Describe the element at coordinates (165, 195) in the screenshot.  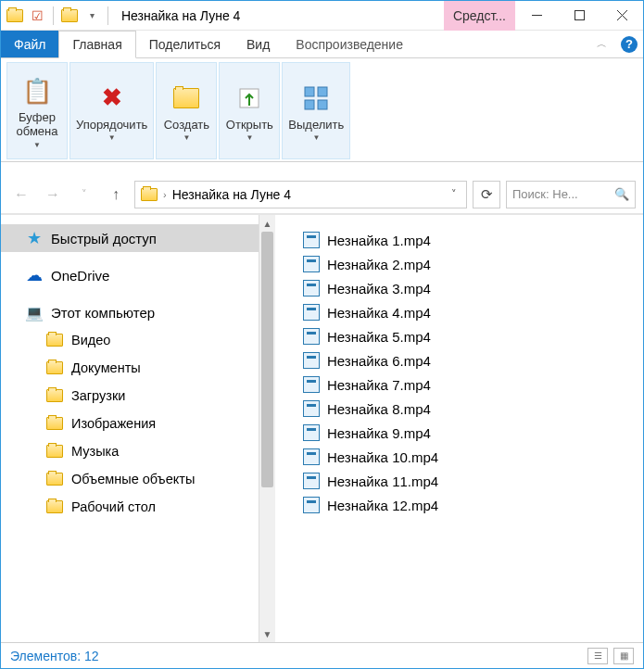
I see `chevron-right-icon: ›` at that location.